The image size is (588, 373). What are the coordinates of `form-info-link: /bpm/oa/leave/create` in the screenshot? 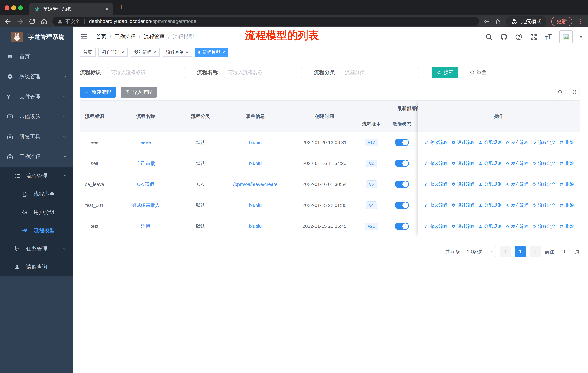 It's located at (255, 184).